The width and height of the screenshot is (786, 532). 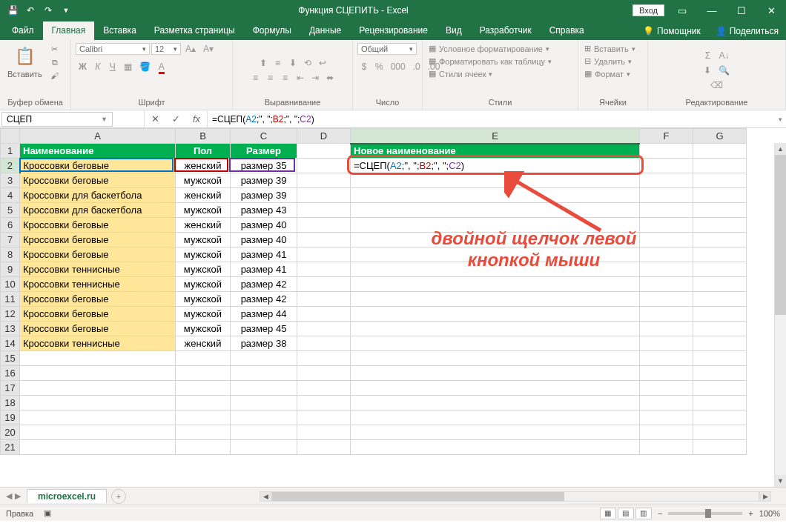 I want to click on cell-G4, so click(x=720, y=196).